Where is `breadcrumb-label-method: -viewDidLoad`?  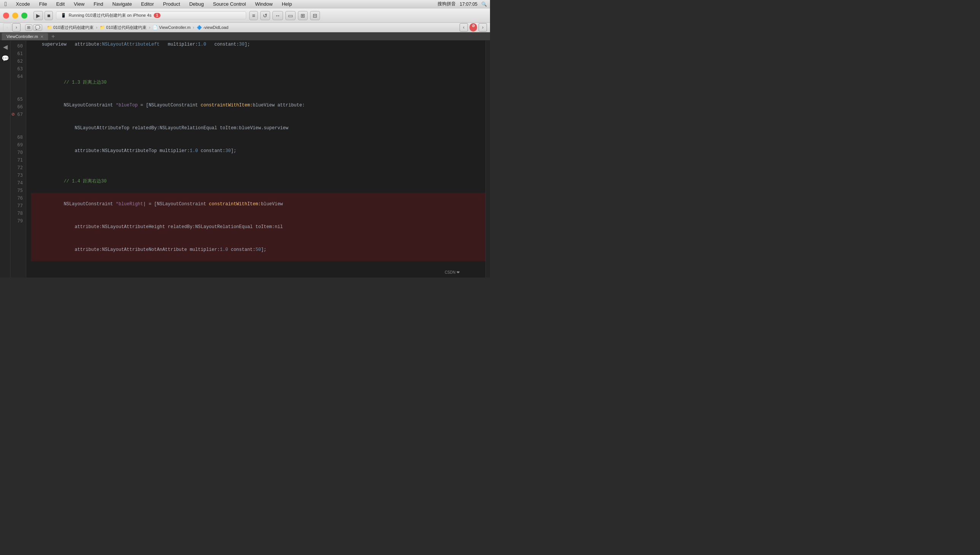
breadcrumb-label-method: -viewDidLoad is located at coordinates (216, 27).